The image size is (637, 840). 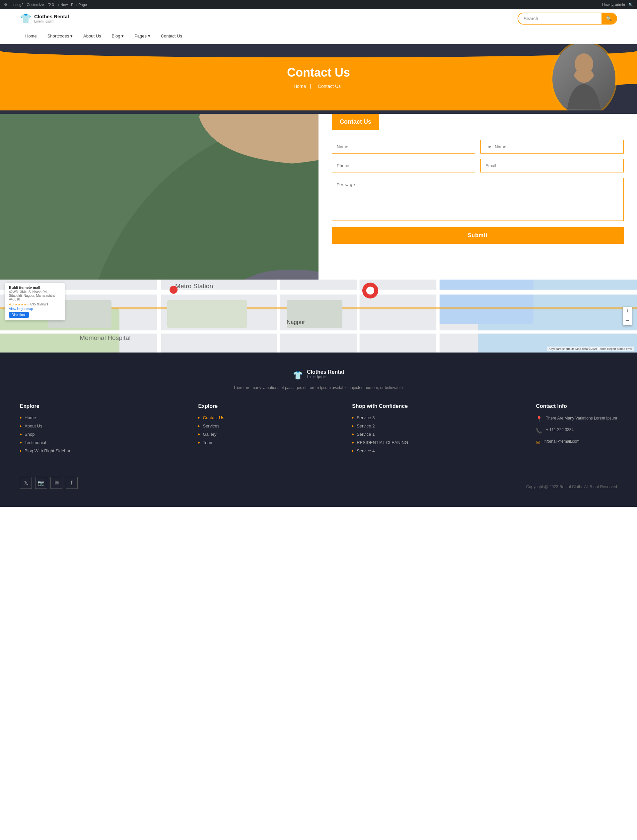 I want to click on comments-count: 🗨 3, so click(x=51, y=5).